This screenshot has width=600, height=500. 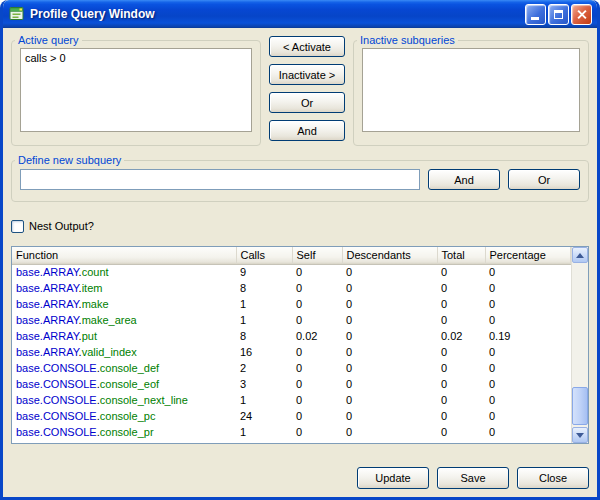 What do you see at coordinates (536, 14) in the screenshot?
I see `minimize-button` at bounding box center [536, 14].